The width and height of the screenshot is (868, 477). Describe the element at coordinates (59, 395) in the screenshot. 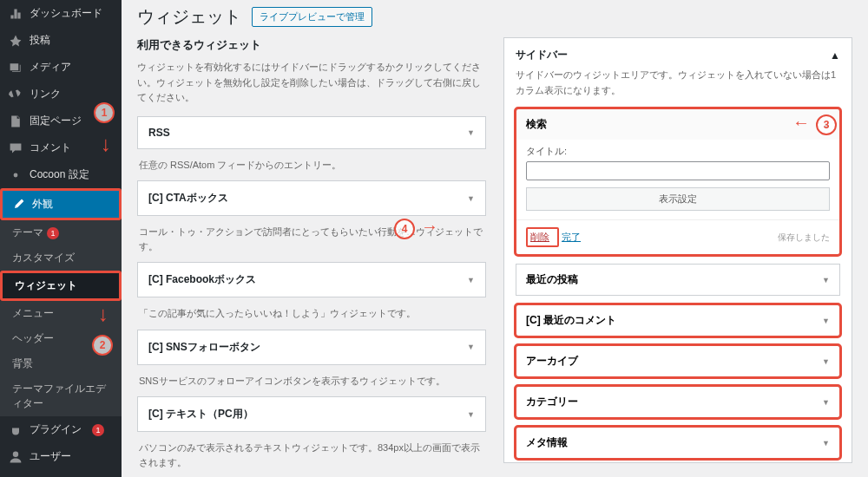

I see `submenu-label: テーマファイルエディター` at that location.